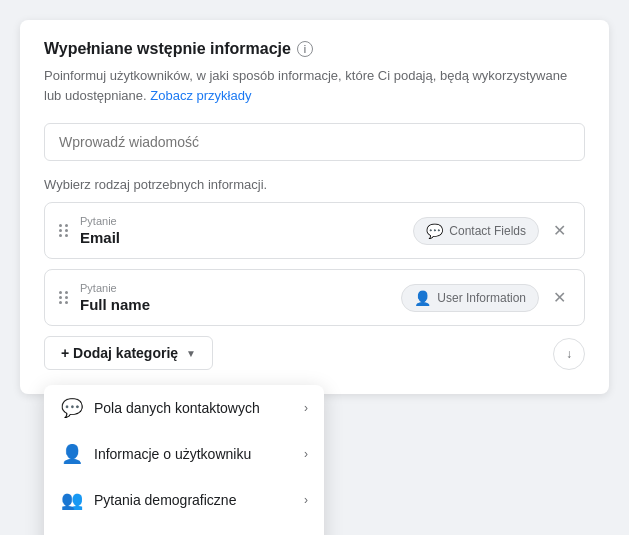 The height and width of the screenshot is (535, 629). What do you see at coordinates (314, 142) in the screenshot?
I see `message-input` at bounding box center [314, 142].